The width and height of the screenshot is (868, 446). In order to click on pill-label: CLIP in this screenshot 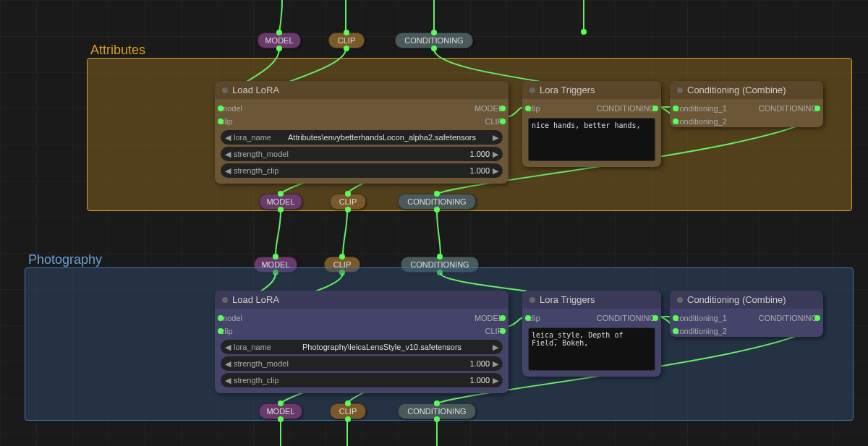, I will do `click(348, 202)`.